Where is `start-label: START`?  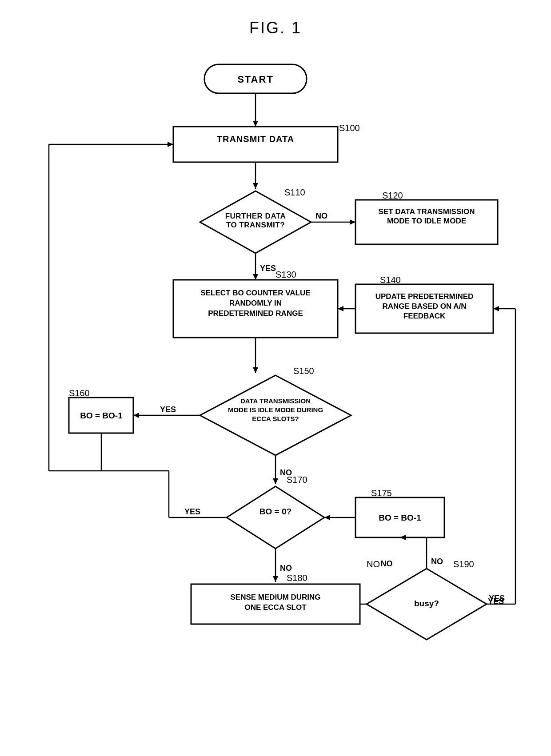
start-label: START is located at coordinates (256, 79).